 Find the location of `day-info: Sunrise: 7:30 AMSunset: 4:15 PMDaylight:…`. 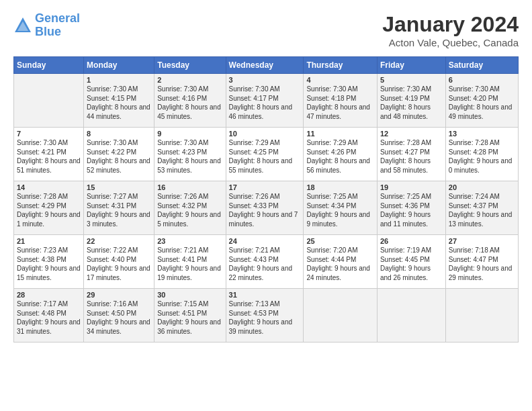

day-info: Sunrise: 7:30 AMSunset: 4:15 PMDaylight:… is located at coordinates (119, 103).